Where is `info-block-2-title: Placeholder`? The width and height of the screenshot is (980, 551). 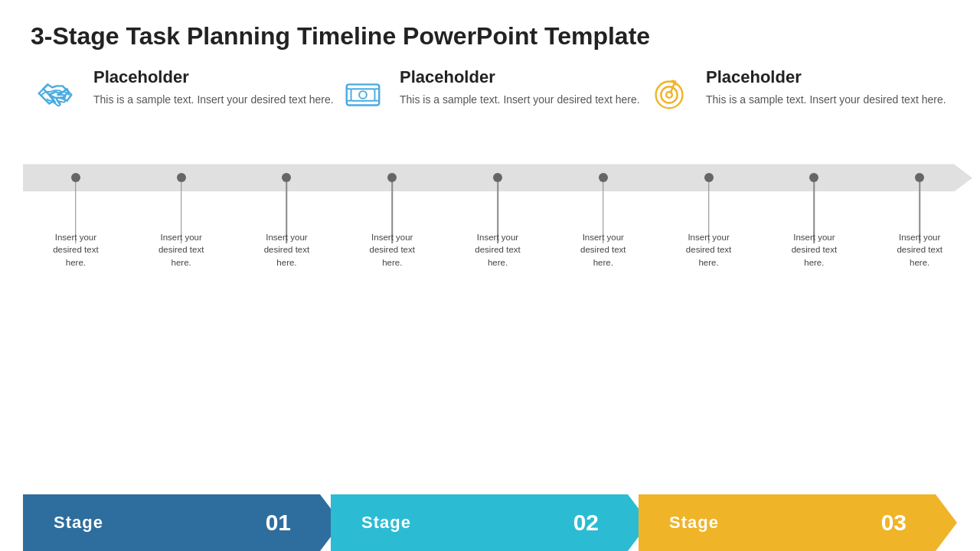
info-block-2-title: Placeholder is located at coordinates (520, 77).